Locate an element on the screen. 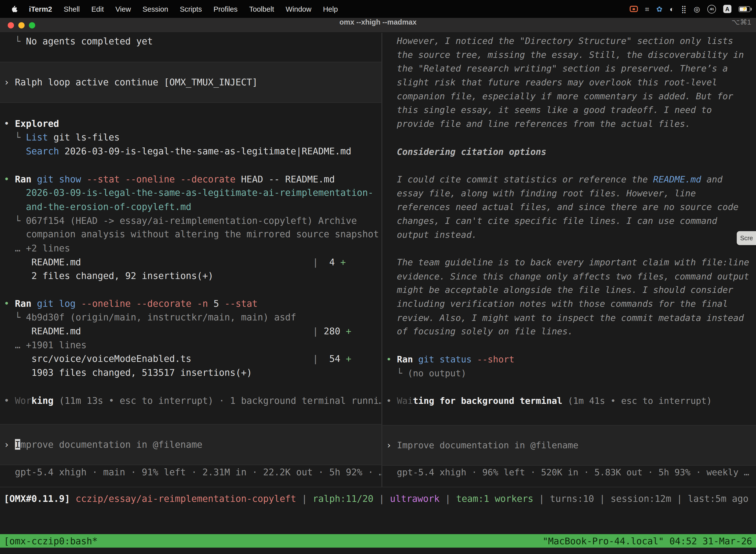 Image resolution: width=756 pixels, height=554 pixels. terminal-line: Considering citation options is located at coordinates (571, 152).